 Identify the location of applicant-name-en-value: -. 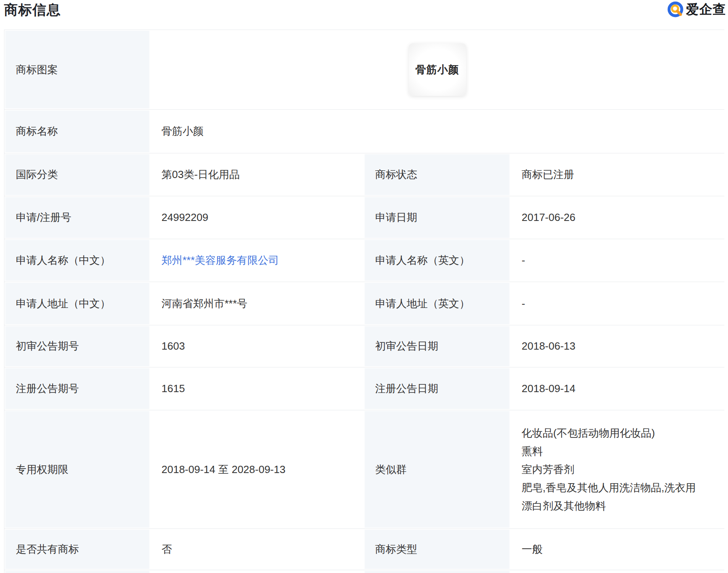
(618, 261).